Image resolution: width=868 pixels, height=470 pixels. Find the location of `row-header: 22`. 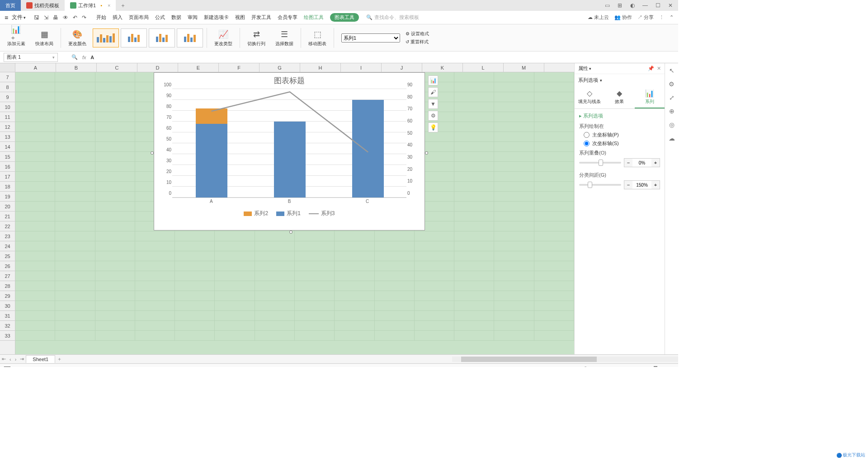

row-header: 22 is located at coordinates (7, 226).